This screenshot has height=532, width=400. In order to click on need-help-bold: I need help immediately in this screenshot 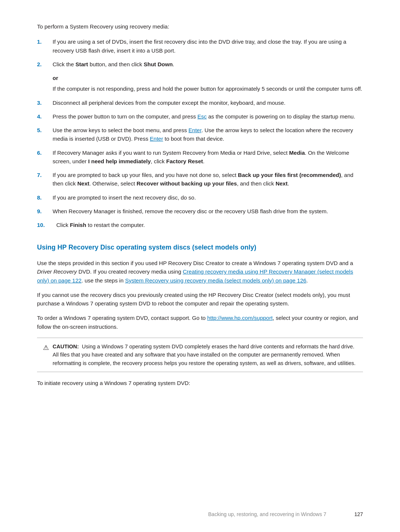, I will do `click(119, 161)`.